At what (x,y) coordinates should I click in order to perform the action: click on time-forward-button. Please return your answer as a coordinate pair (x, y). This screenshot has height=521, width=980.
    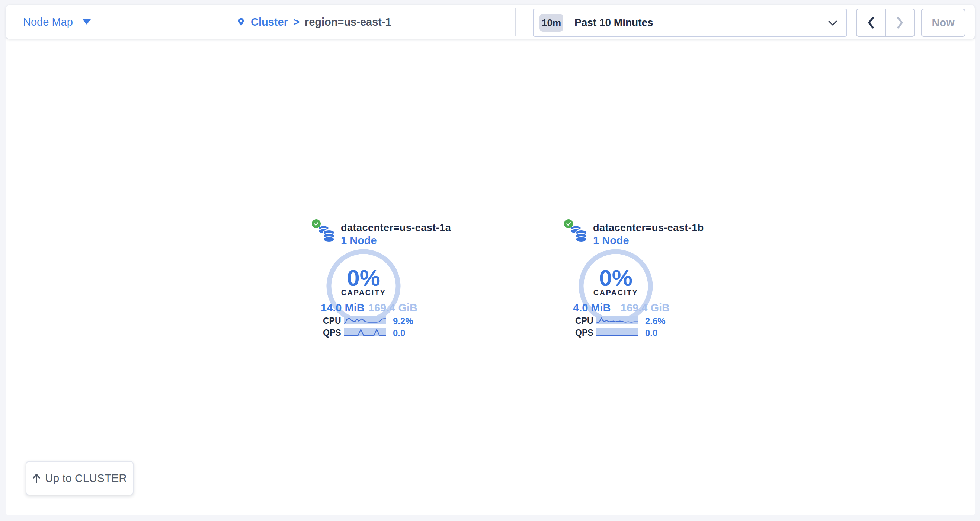
    Looking at the image, I should click on (900, 23).